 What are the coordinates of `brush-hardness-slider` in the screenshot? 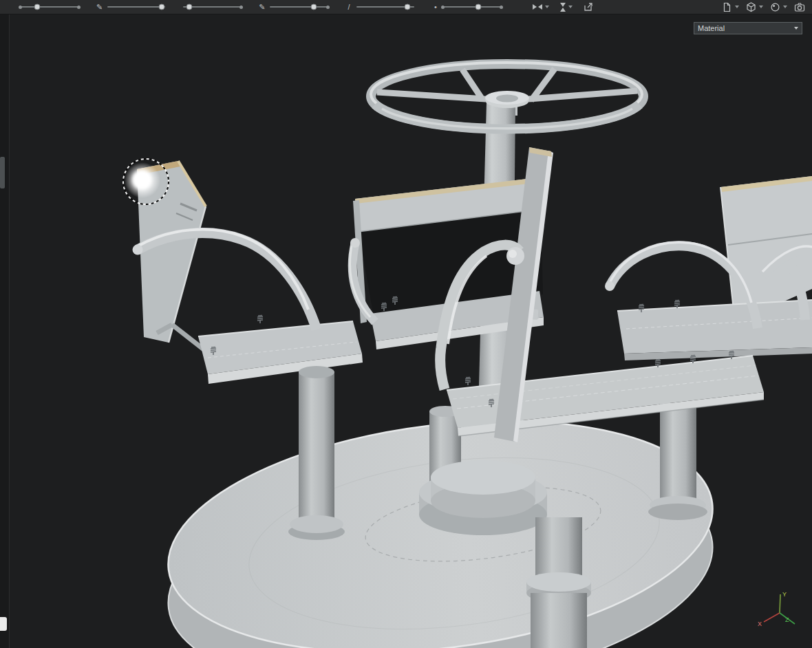 It's located at (299, 7).